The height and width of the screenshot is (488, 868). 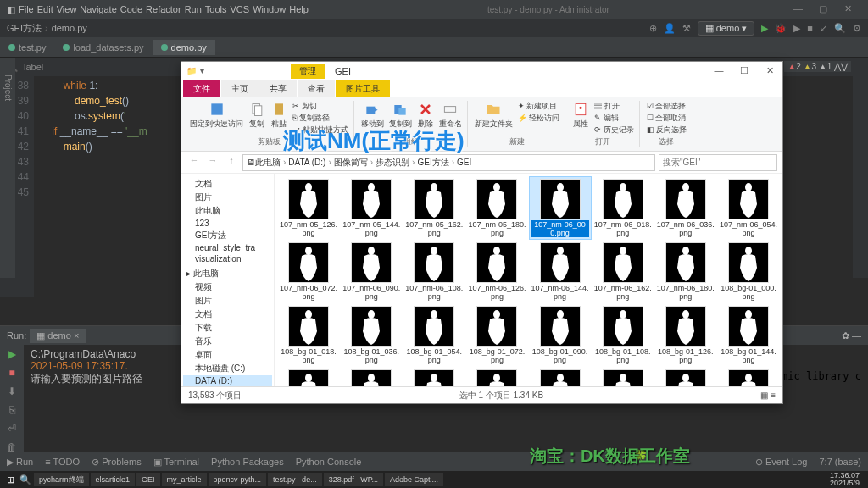 What do you see at coordinates (227, 301) in the screenshot?
I see `nav-item: 图片` at bounding box center [227, 301].